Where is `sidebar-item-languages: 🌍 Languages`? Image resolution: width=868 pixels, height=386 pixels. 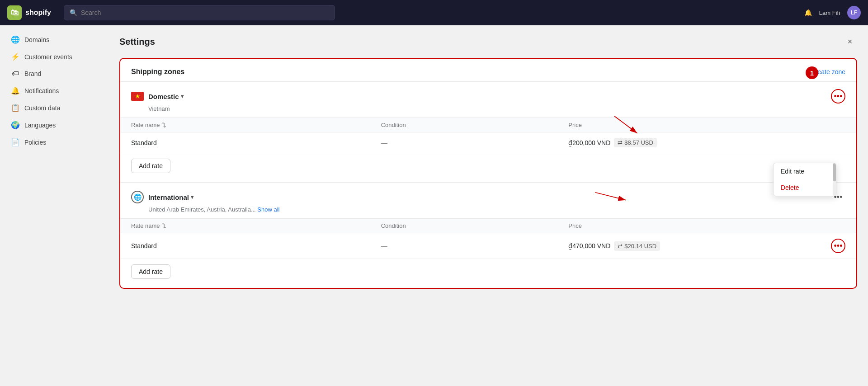
sidebar-item-languages: 🌍 Languages is located at coordinates (54, 125).